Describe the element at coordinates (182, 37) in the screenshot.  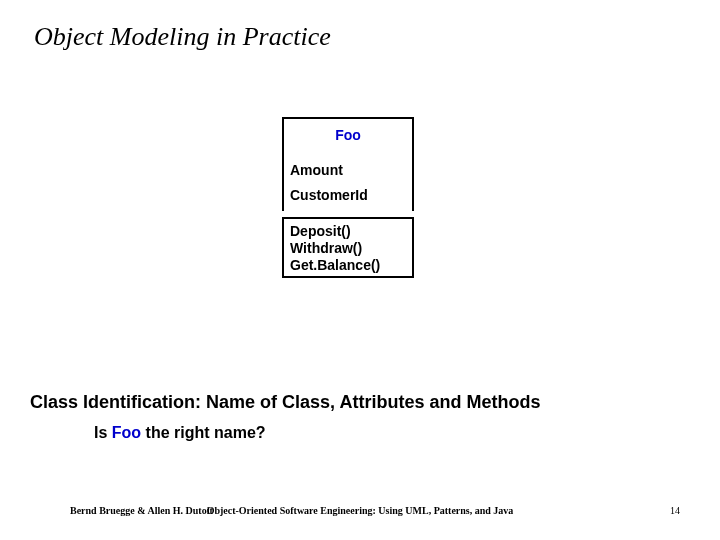
I see `page-title: Object Modeling in Practice` at that location.